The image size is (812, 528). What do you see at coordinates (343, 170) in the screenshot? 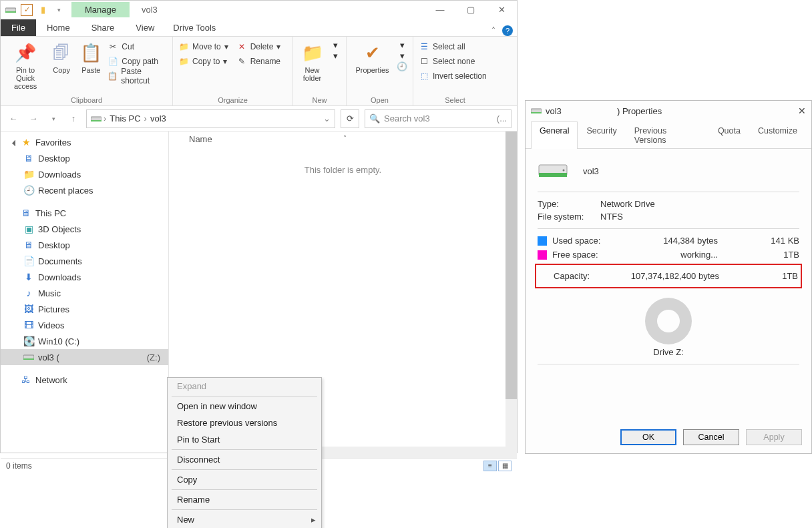
I see `empty-folder-message: This folder is empty.` at bounding box center [343, 170].